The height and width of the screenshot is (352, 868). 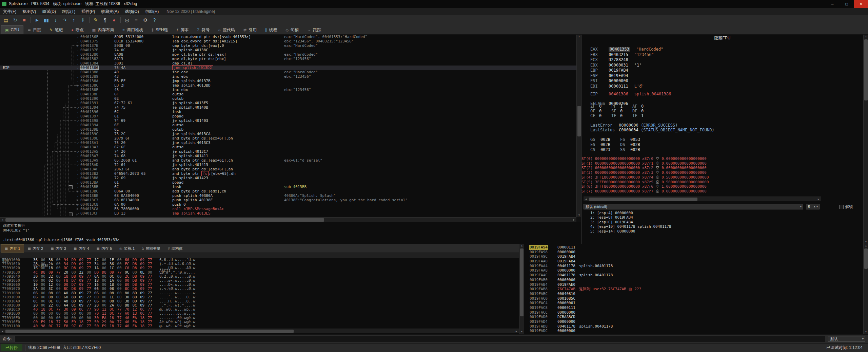 I want to click on argument-row: 2: [esp+8] 0019FAB4, so click(x=612, y=217).